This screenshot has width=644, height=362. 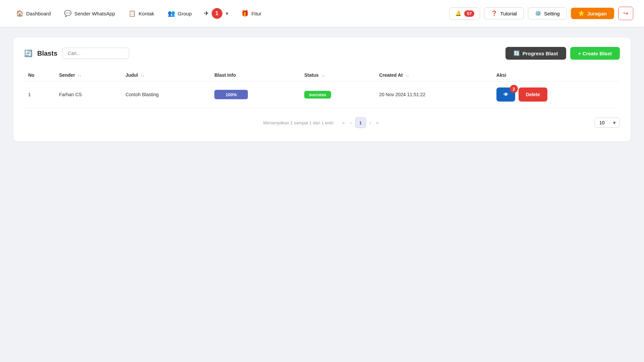 What do you see at coordinates (40, 75) in the screenshot?
I see `col-no: No` at bounding box center [40, 75].